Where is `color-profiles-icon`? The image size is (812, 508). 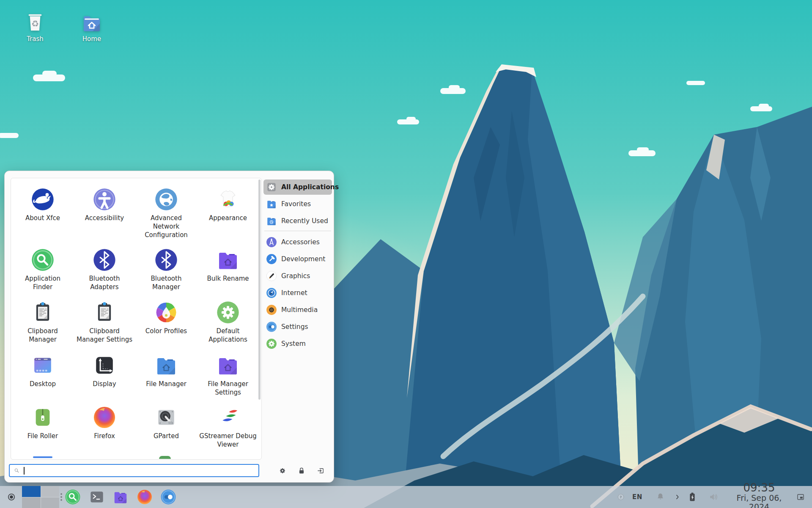 color-profiles-icon is located at coordinates (166, 312).